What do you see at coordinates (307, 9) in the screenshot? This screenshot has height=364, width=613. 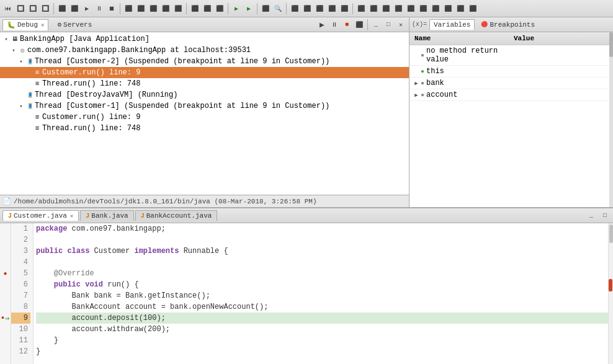 I see `toolbar-icon-23: ⬛` at bounding box center [307, 9].